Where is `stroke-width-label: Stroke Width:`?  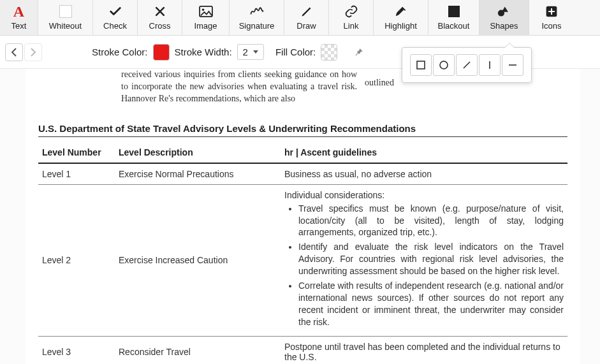 stroke-width-label: Stroke Width: is located at coordinates (203, 52).